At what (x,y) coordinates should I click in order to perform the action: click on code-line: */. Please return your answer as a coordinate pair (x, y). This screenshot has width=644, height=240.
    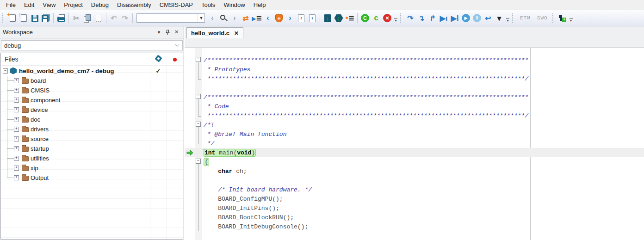
    Looking at the image, I should click on (415, 143).